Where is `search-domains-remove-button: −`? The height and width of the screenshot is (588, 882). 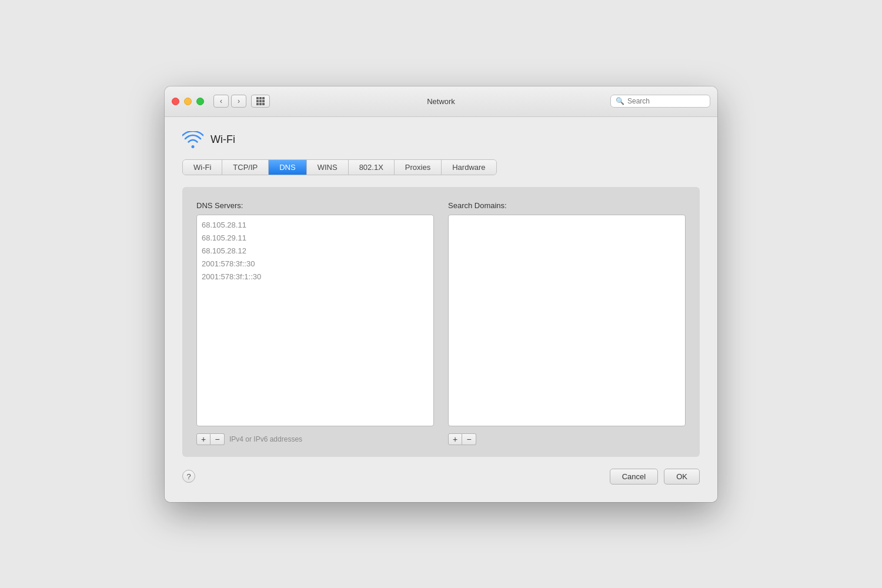
search-domains-remove-button: − is located at coordinates (469, 439).